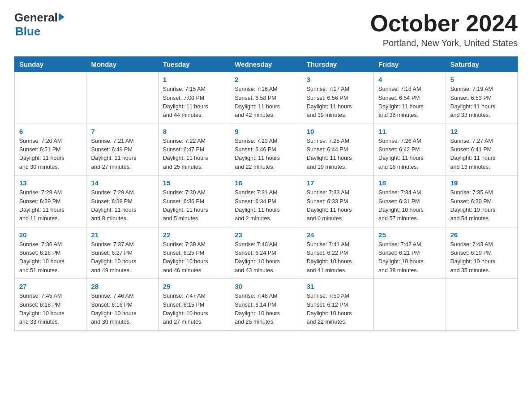 The width and height of the screenshot is (532, 411). What do you see at coordinates (338, 206) in the screenshot?
I see `day-info: Sunrise: 7:33 AM Sunset: 6:33 PM Dayligh…` at bounding box center [338, 206].